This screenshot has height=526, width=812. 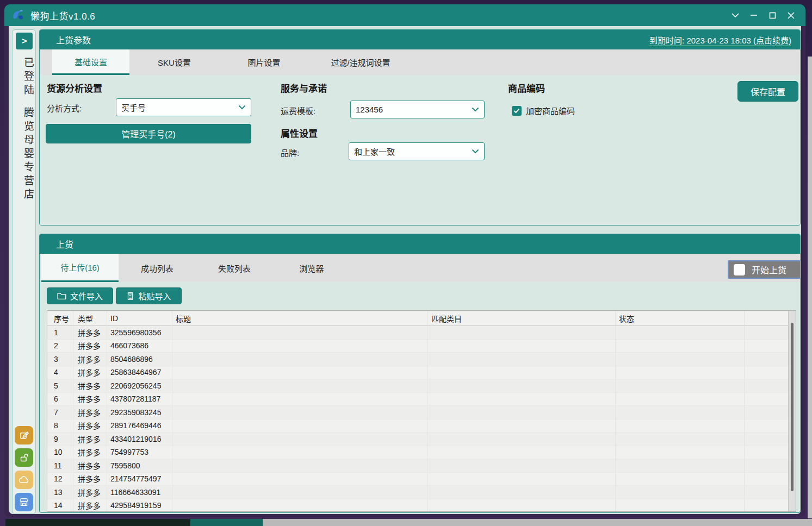 What do you see at coordinates (418, 386) in the screenshot?
I see `table-row: 5 拼多多 220692056245` at bounding box center [418, 386].